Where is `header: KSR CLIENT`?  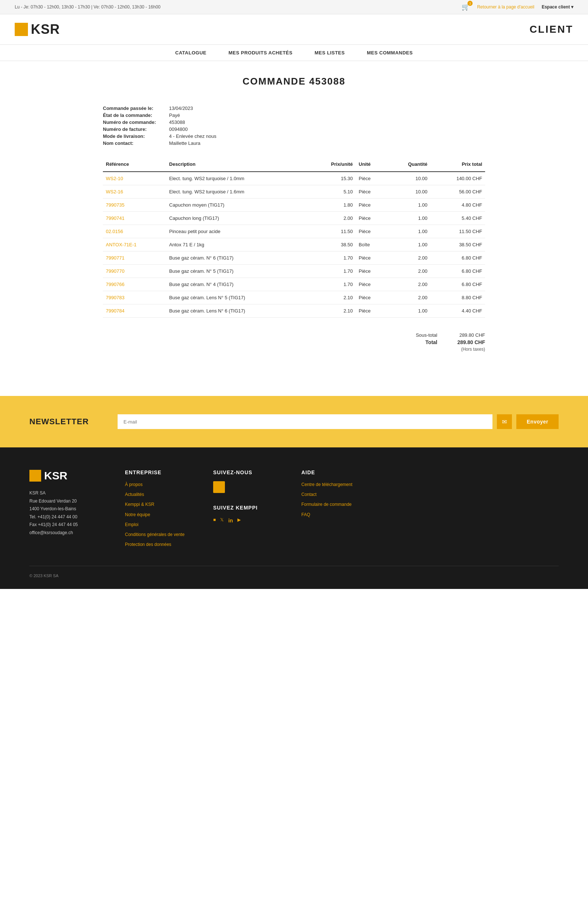 header: KSR CLIENT is located at coordinates (294, 29).